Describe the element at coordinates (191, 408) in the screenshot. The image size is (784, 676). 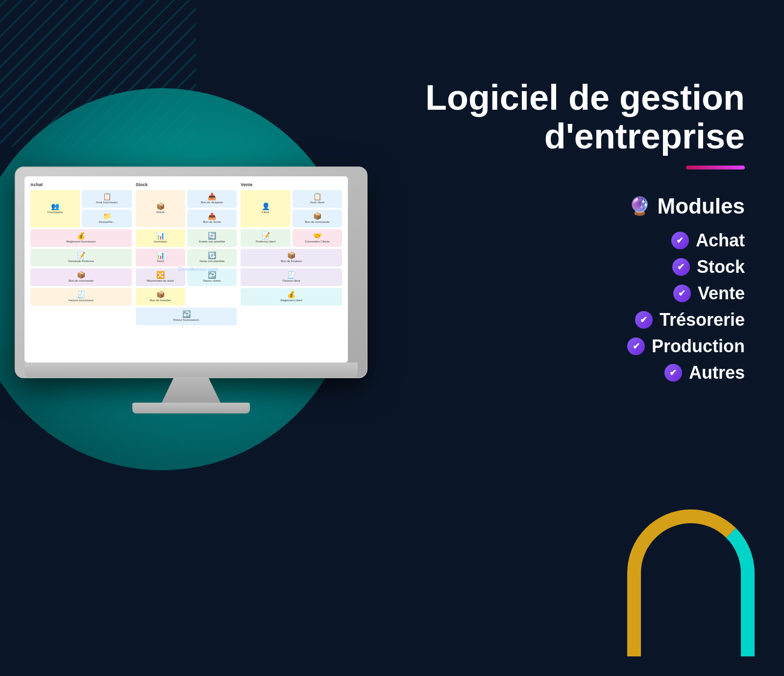
I see `monitor-base` at that location.